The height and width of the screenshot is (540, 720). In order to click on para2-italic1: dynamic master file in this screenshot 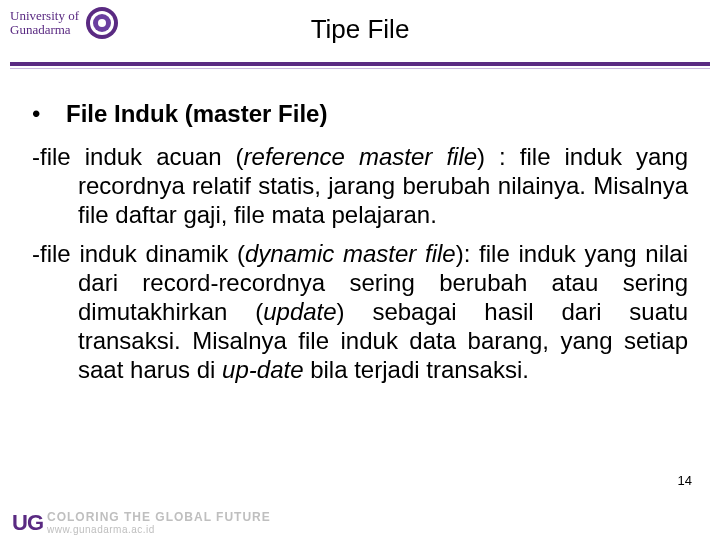, I will do `click(350, 254)`.